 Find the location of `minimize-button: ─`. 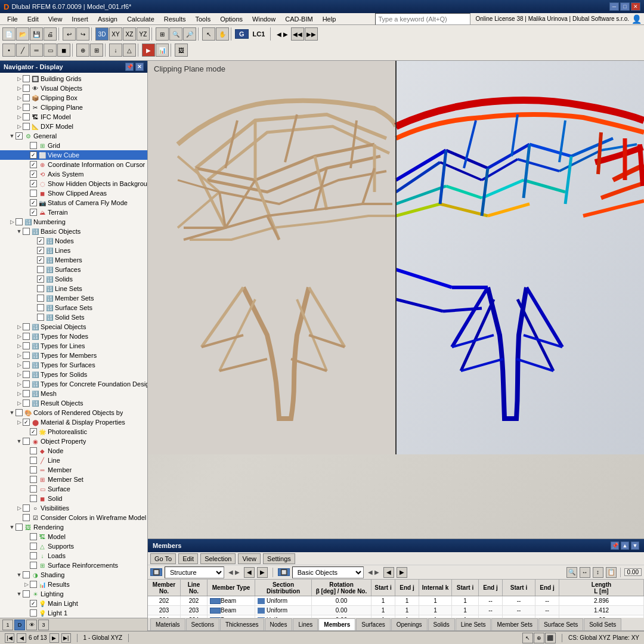

minimize-button: ─ is located at coordinates (614, 7).